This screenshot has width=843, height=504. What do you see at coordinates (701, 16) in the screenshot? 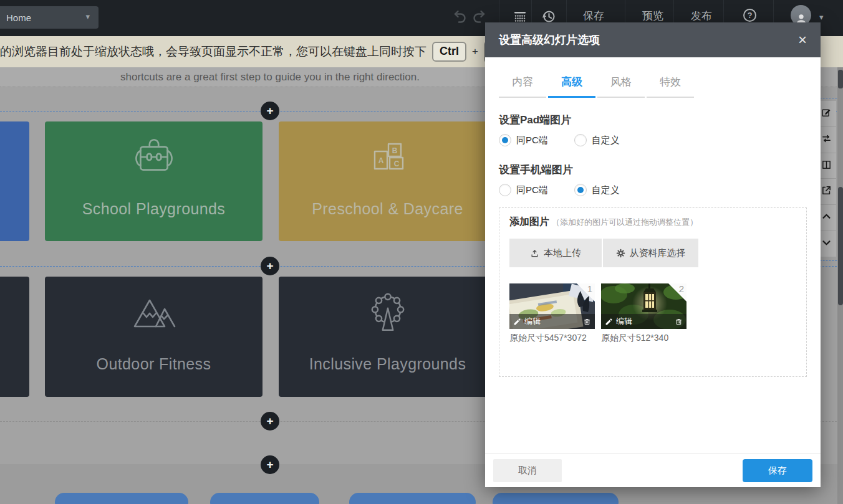
I see `publish-button: 发布` at bounding box center [701, 16].